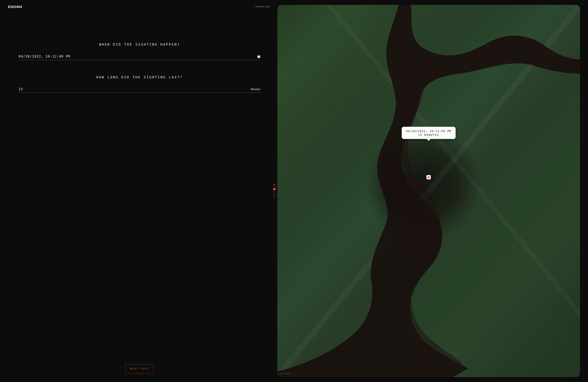 Image resolution: width=588 pixels, height=382 pixels. Describe the element at coordinates (15, 7) in the screenshot. I see `brand-logo: ENIGMA` at that location.